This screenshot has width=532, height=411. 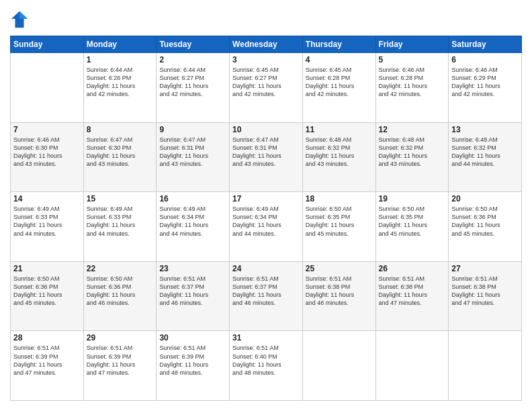 I want to click on day-number: 12, so click(x=412, y=130).